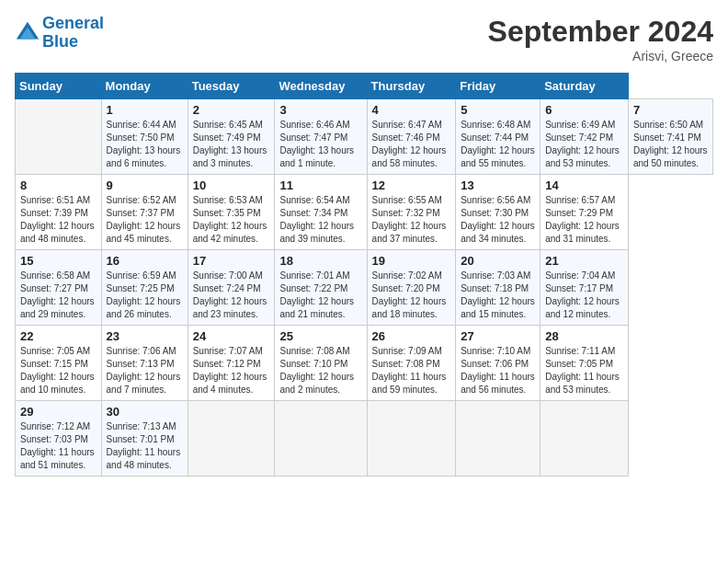 The image size is (728, 563). Describe the element at coordinates (144, 288) in the screenshot. I see `calendar-day-cell: 16 Sunrise: 6:59 AM Sunset: 7:25 PM Dayl…` at that location.